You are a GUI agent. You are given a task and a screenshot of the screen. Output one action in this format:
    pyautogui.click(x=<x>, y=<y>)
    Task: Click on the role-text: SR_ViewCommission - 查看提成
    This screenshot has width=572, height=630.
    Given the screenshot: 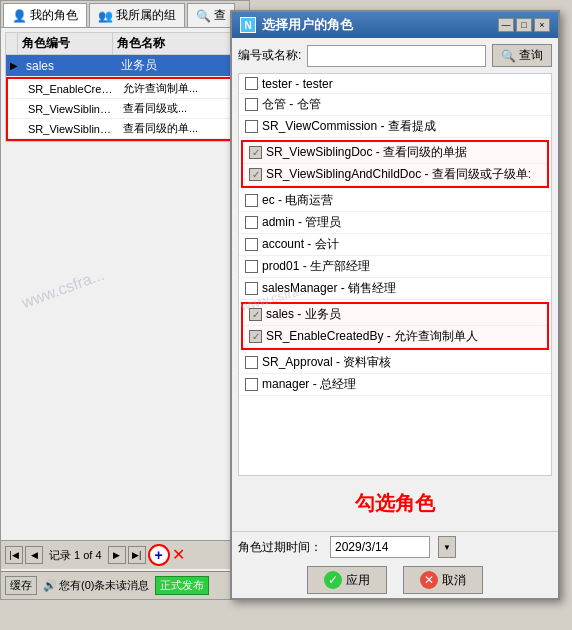 What is the action you would take?
    pyautogui.click(x=349, y=126)
    